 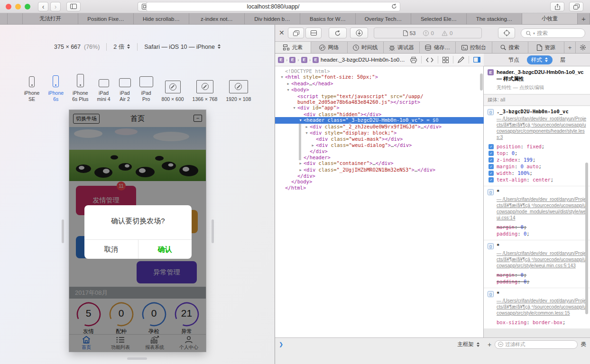 What do you see at coordinates (104, 91) in the screenshot?
I see `device-option: iPad mini 4` at bounding box center [104, 91].